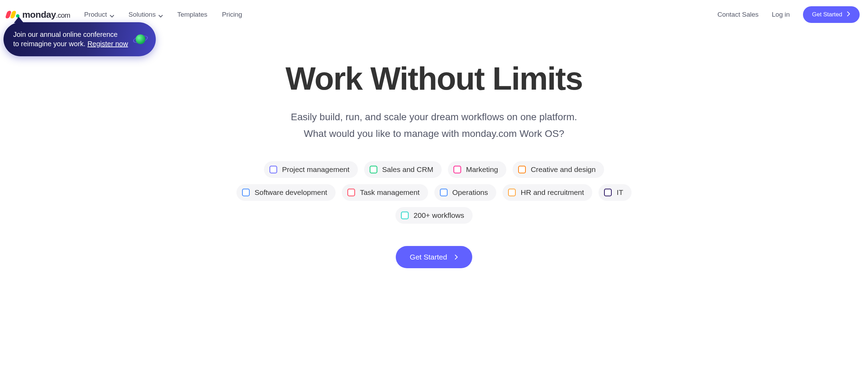 This screenshot has width=868, height=378. I want to click on category-pill: IT, so click(615, 192).